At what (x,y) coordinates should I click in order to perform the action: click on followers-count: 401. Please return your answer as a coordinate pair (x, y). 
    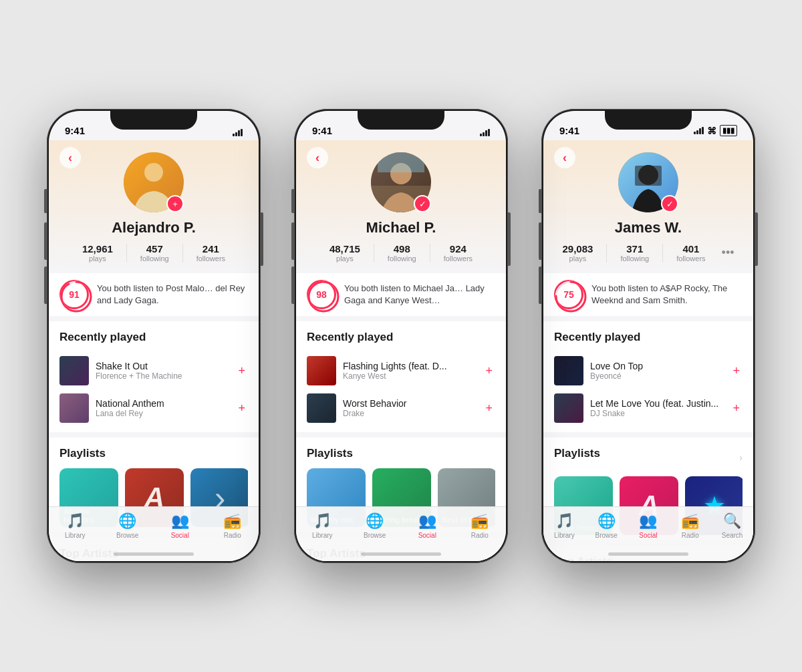
    Looking at the image, I should click on (691, 248).